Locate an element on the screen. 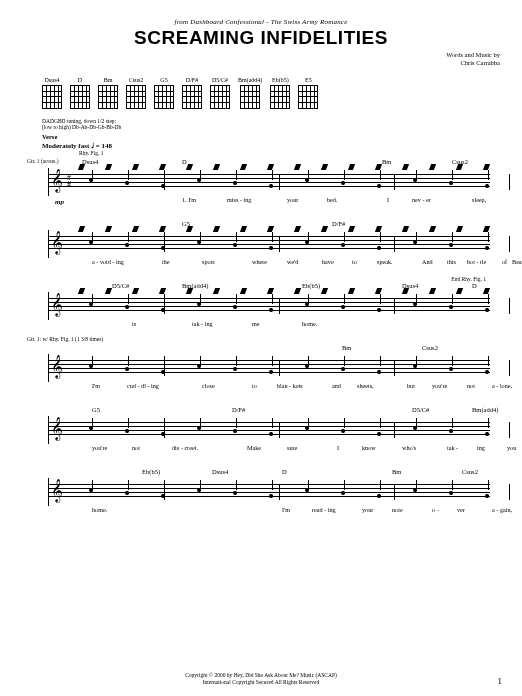 This screenshot has width=522, height=696. chord-diagram: Eb(b5) is located at coordinates (280, 94).